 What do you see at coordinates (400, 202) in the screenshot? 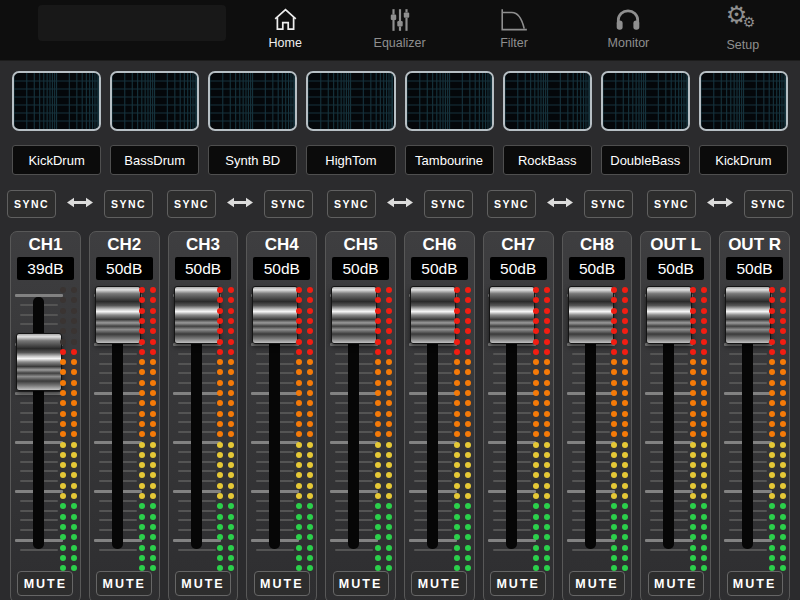
I see `sync-link-arrow-icon` at bounding box center [400, 202].